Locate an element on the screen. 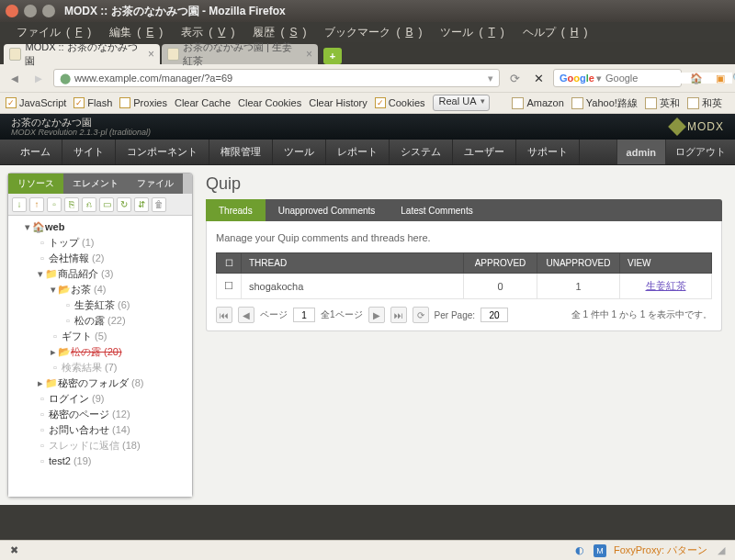 The height and width of the screenshot is (560, 735). dropdown-icon: ▾ is located at coordinates (491, 79).